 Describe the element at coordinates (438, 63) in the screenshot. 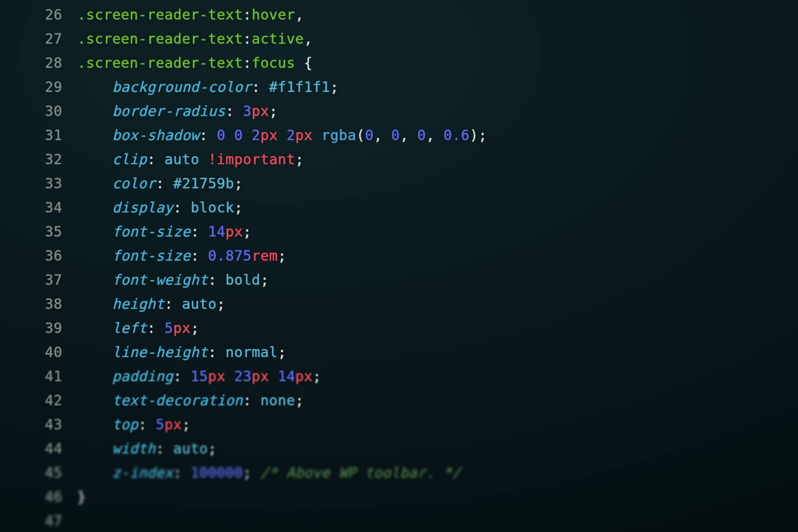

I see `line-content: .screen-reader-text:focus {` at that location.